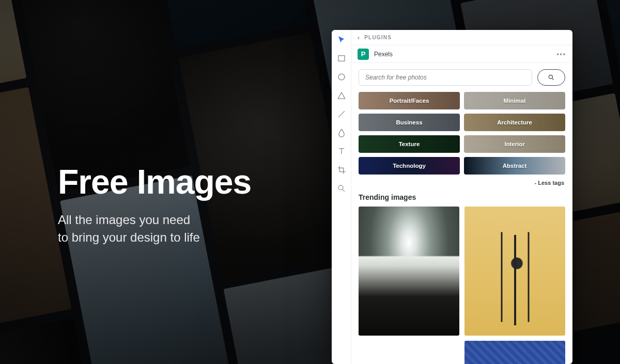 The image size is (620, 364). What do you see at coordinates (409, 166) in the screenshot?
I see `category-technology: Technology` at bounding box center [409, 166].